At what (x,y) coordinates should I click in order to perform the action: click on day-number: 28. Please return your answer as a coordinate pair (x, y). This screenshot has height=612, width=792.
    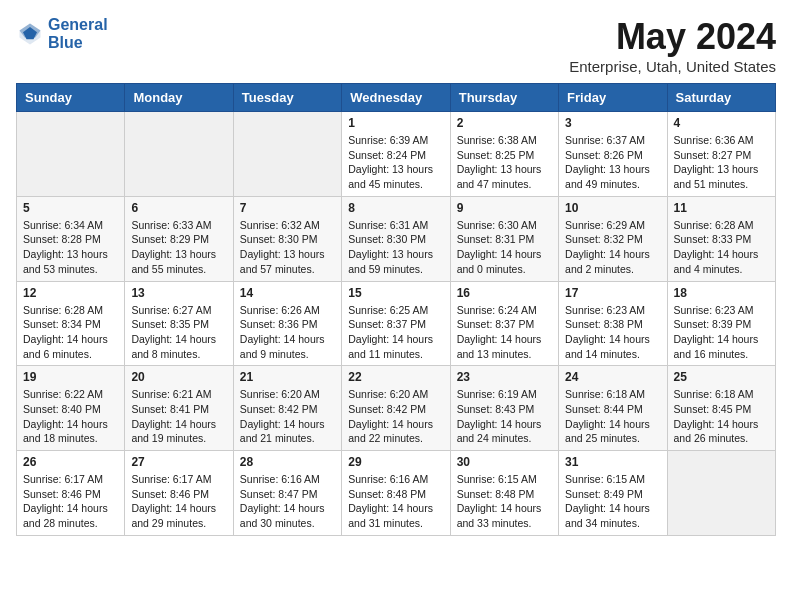
    Looking at the image, I should click on (288, 462).